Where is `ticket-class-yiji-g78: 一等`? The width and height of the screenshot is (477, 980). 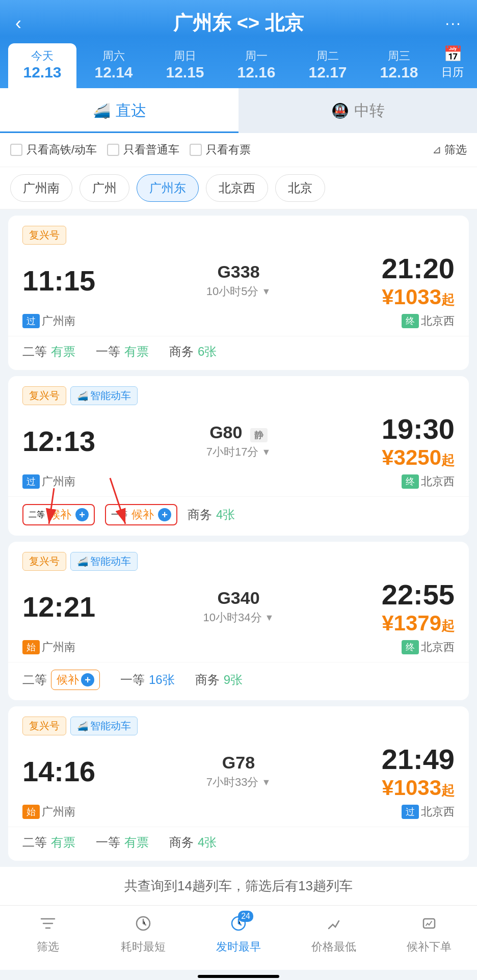 ticket-class-yiji-g78: 一等 is located at coordinates (108, 842).